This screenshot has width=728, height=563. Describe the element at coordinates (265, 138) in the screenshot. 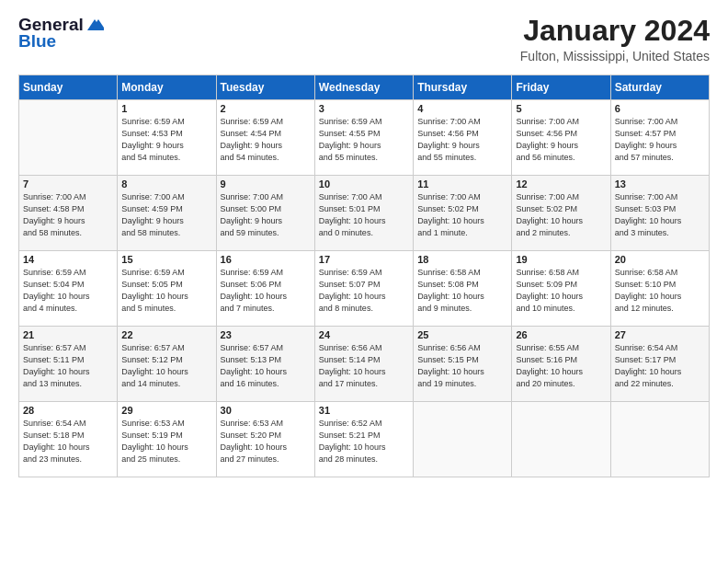

I see `day-cell: 2Sunrise: 6:59 AMSunset: 4:54 PMDaylight…` at that location.